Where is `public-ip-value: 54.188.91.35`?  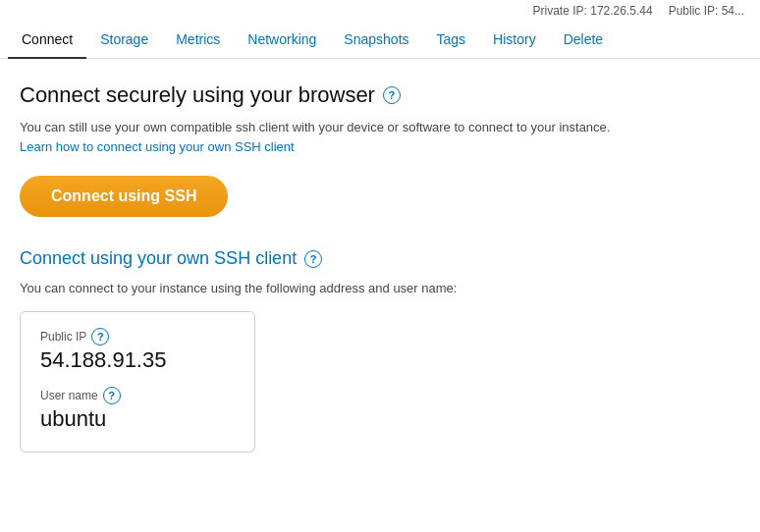 public-ip-value: 54.188.91.35 is located at coordinates (137, 360).